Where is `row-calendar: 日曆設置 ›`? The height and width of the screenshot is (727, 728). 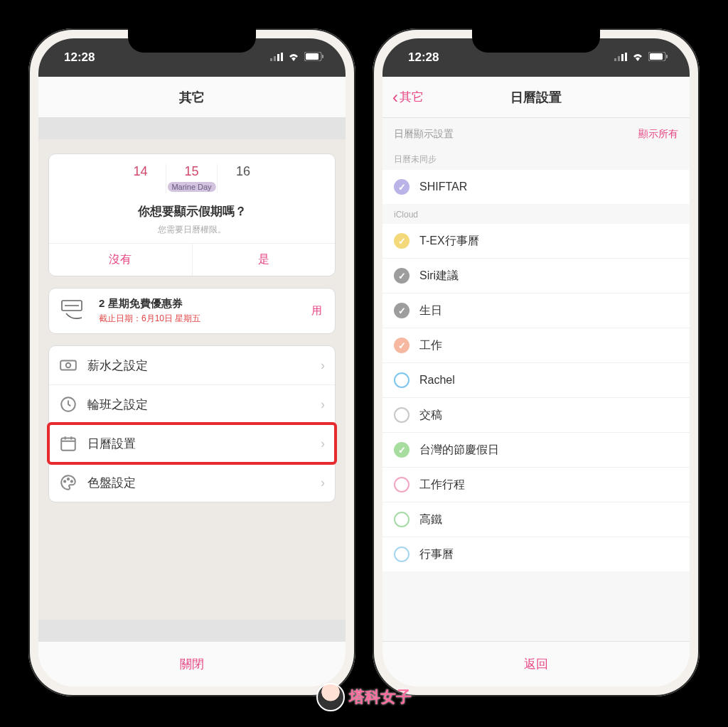 row-calendar: 日曆設置 › is located at coordinates (192, 443).